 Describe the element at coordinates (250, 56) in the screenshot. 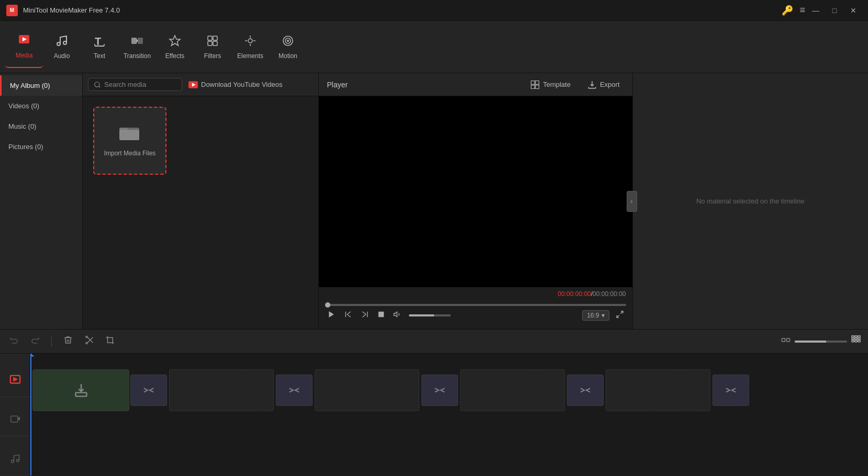

I see `toolbar-elements-label: Elements` at that location.